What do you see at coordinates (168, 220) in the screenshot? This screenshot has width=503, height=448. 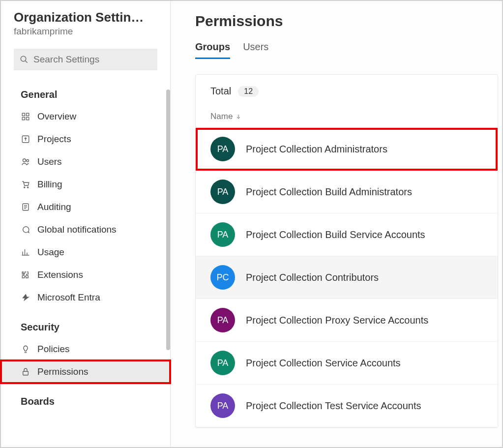 I see `scrollbar` at bounding box center [168, 220].